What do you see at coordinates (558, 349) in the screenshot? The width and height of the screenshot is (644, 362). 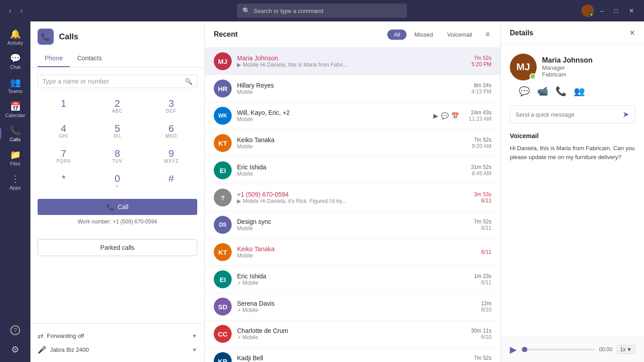 I see `player-progress` at bounding box center [558, 349].